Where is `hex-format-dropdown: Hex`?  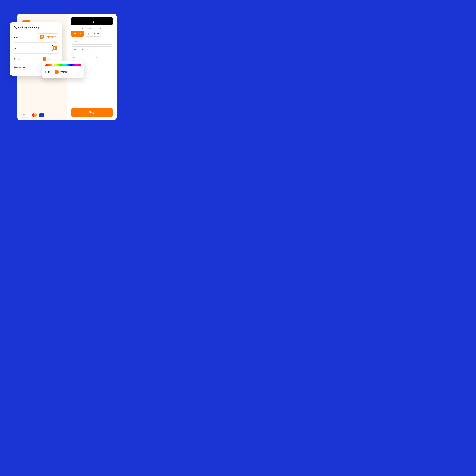 hex-format-dropdown: Hex is located at coordinates (48, 72).